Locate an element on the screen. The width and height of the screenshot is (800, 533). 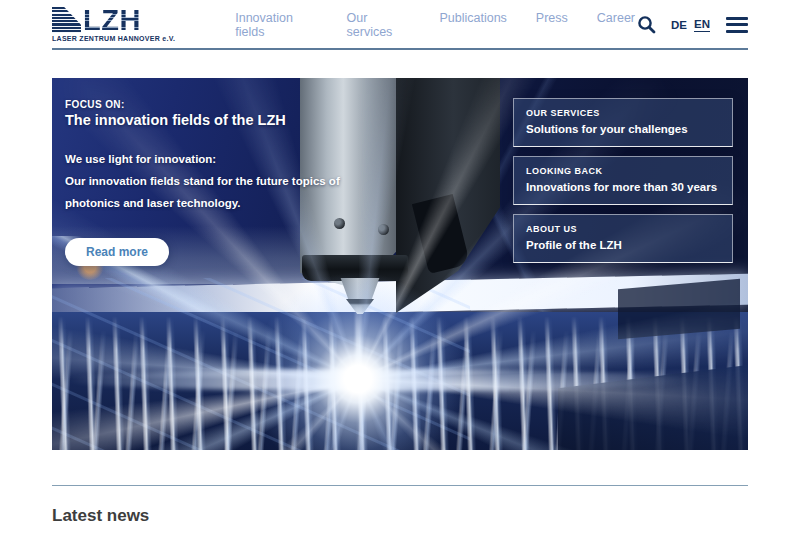
nav-item-press: Press is located at coordinates (552, 25).